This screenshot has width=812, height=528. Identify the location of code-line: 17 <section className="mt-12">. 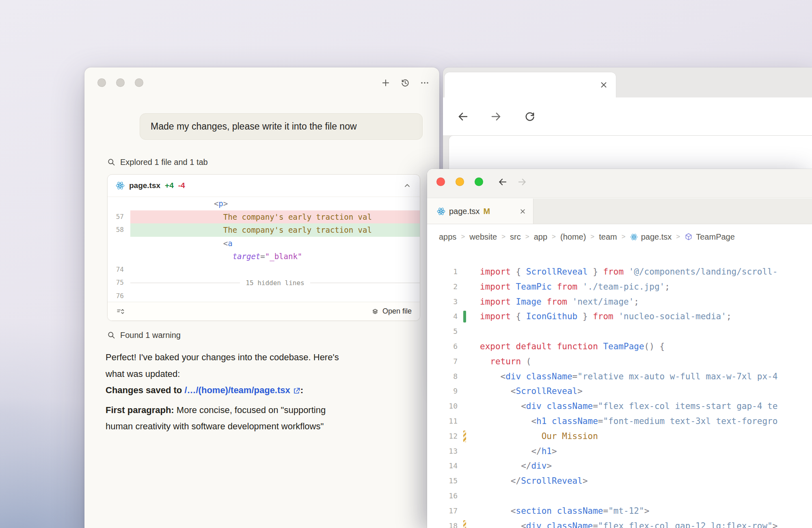
(620, 511).